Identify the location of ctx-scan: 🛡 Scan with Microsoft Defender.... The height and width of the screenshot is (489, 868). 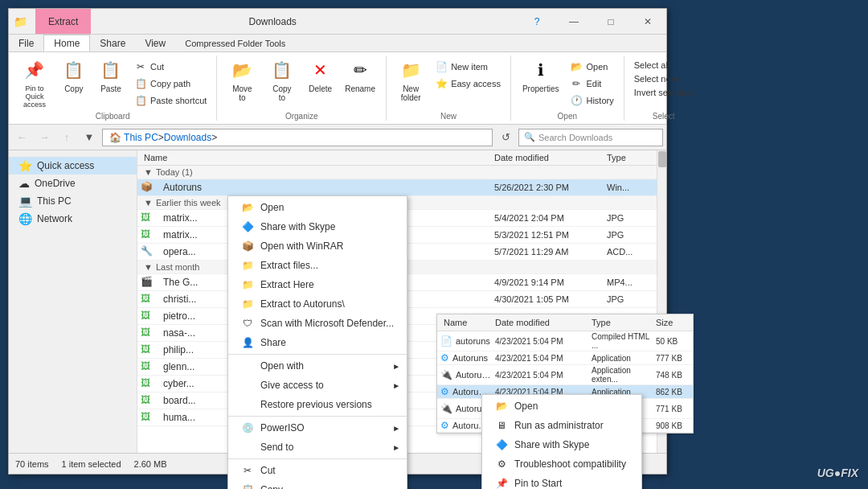
(317, 323).